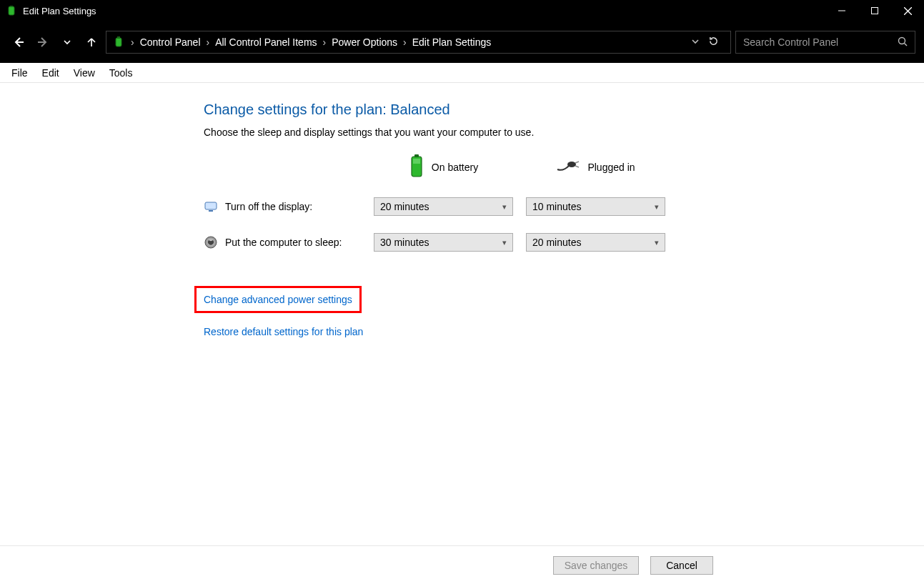 The width and height of the screenshot is (924, 584). I want to click on minimize-button, so click(842, 11).